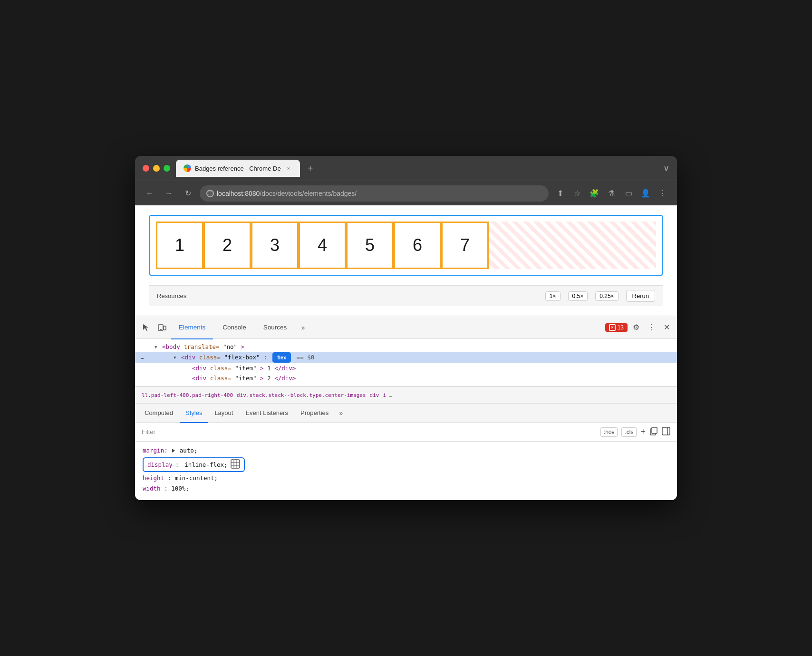 Image resolution: width=812 pixels, height=656 pixels. I want to click on tab-title: Badges reference - Chrome De, so click(238, 168).